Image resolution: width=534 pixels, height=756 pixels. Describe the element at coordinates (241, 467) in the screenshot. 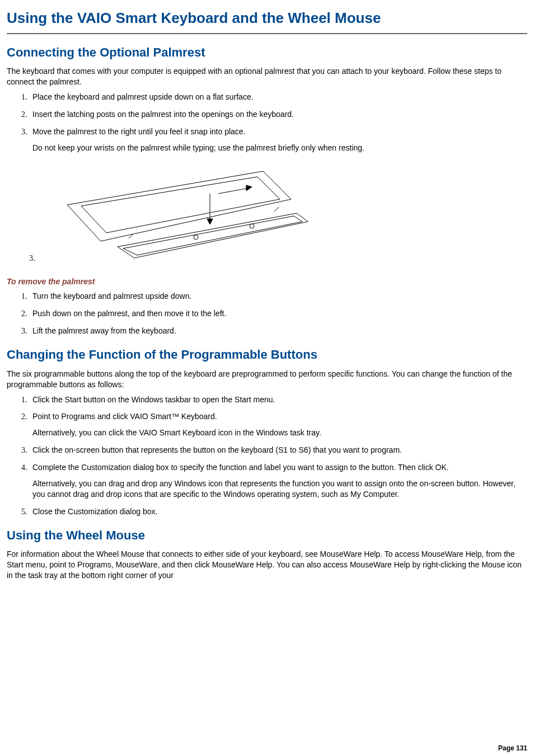

I see `prog-step-4-text: Complete the Customization dialog box to…` at that location.